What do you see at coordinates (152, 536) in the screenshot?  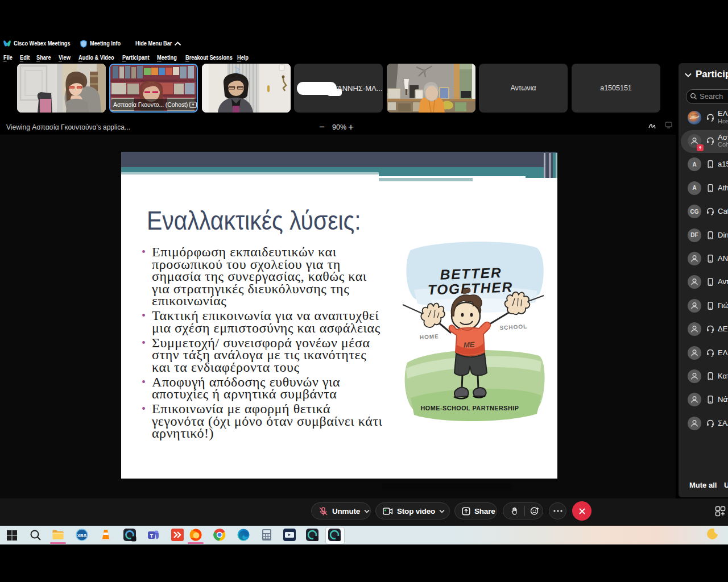 I see `svg-text: T` at bounding box center [152, 536].